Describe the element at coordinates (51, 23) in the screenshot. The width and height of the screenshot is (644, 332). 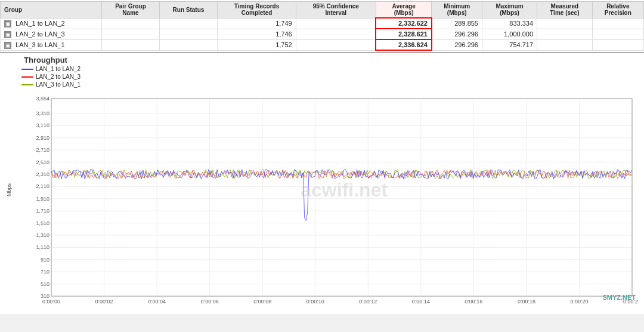
I see `cell-group-1: ▣ LAN_1 to LAN_2` at that location.